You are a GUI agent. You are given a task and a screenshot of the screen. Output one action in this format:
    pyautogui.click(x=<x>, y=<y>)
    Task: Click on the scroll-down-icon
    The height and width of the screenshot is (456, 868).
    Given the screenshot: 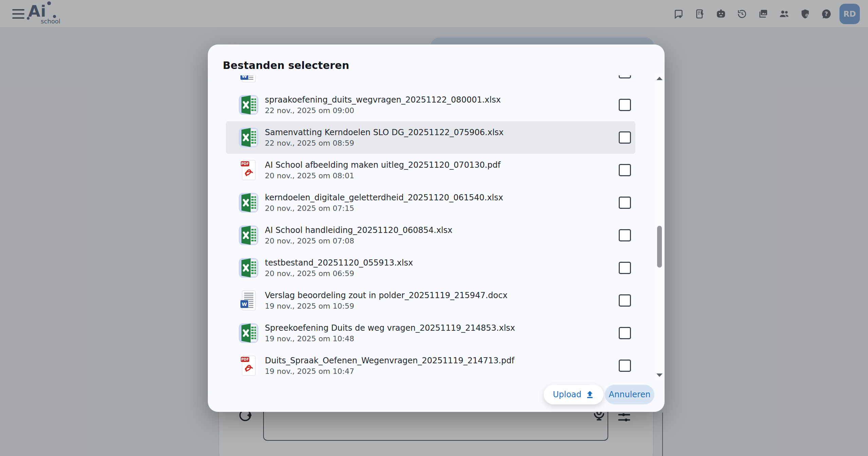 What is the action you would take?
    pyautogui.click(x=659, y=375)
    